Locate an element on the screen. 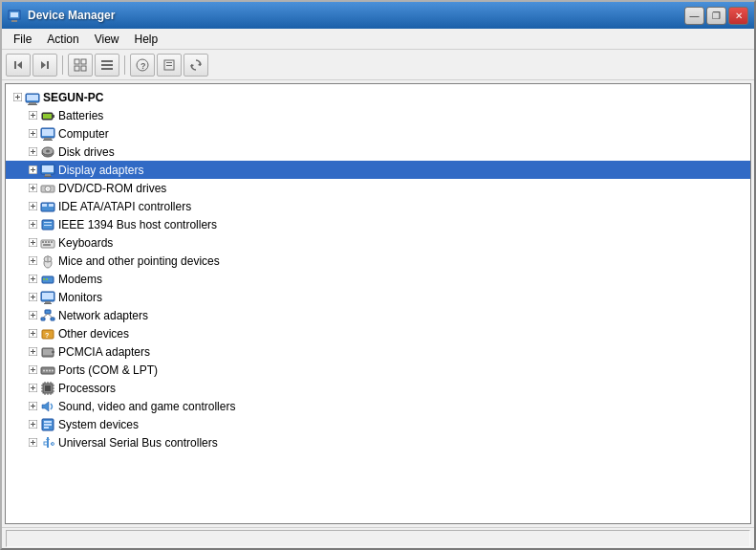 The height and width of the screenshot is (550, 756). disk-expand-icon is located at coordinates (32, 152).